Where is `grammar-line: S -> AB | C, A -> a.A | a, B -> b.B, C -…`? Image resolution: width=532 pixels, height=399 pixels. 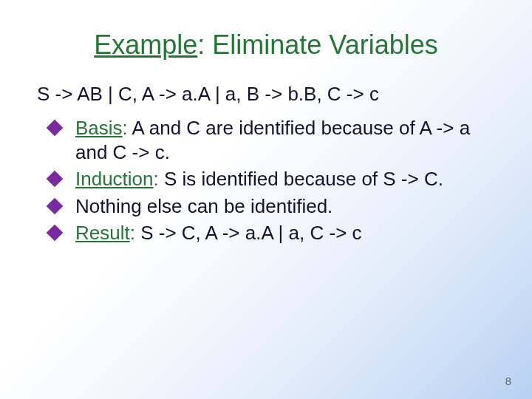
grammar-line: S -> AB | C, A -> a.A | a, B -> b.B, C -… is located at coordinates (266, 95).